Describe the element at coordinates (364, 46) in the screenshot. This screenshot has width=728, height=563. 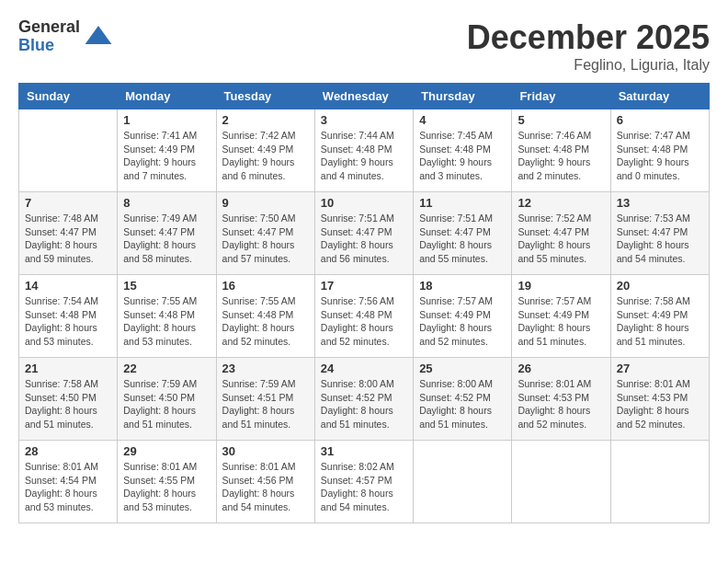
I see `page-header: General Blue December 2025 Feglino, Ligu…` at that location.